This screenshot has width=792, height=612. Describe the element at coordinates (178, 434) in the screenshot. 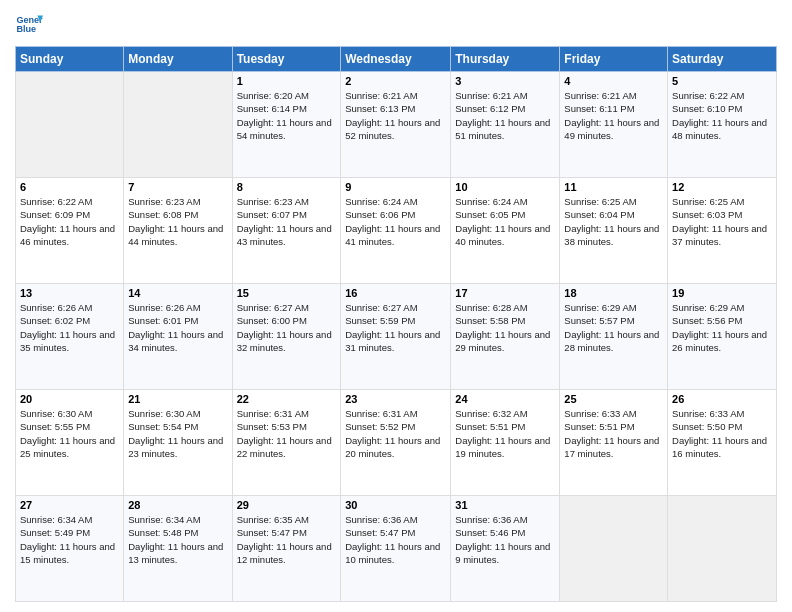

I see `day-info: Sunrise: 6:30 AM Sunset: 5:54 PM Dayligh…` at that location.